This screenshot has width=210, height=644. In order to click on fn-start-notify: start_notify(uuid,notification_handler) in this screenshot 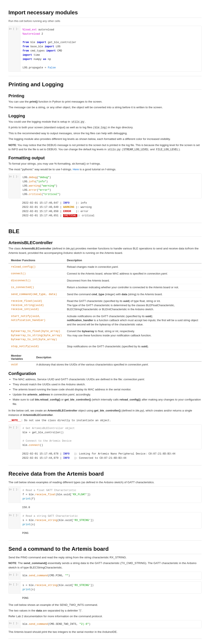, I will do `click(36, 320)`.